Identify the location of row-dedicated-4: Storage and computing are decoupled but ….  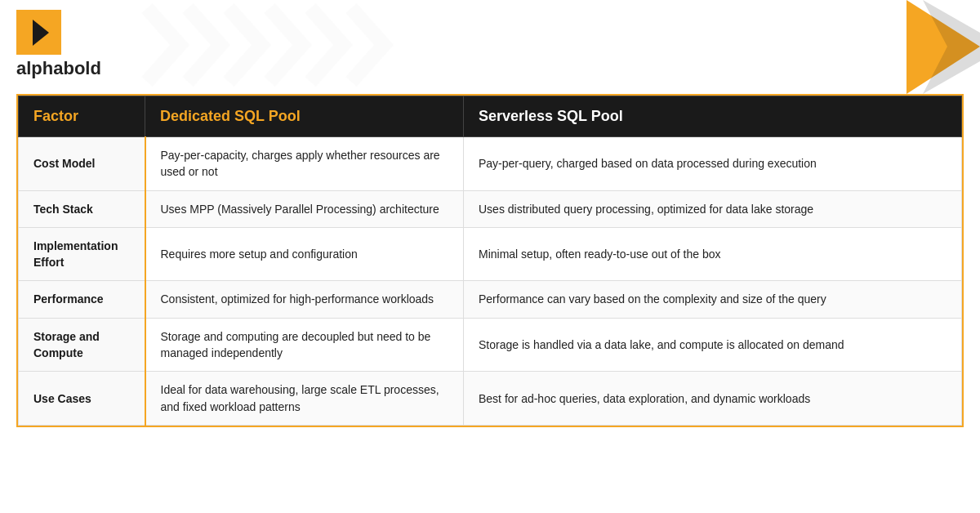
(305, 345).